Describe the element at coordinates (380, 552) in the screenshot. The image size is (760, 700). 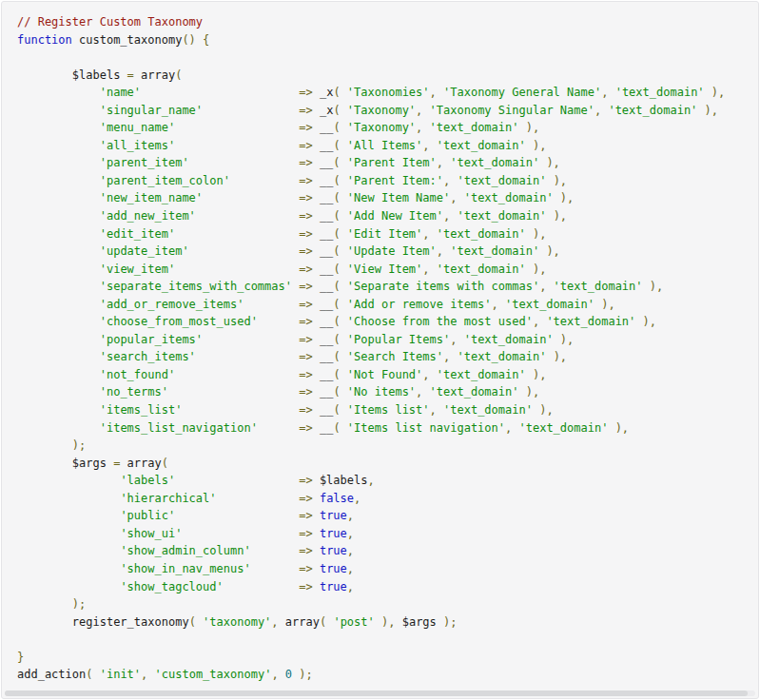
I see `code-line: 'show_admin_column' => true,` at that location.